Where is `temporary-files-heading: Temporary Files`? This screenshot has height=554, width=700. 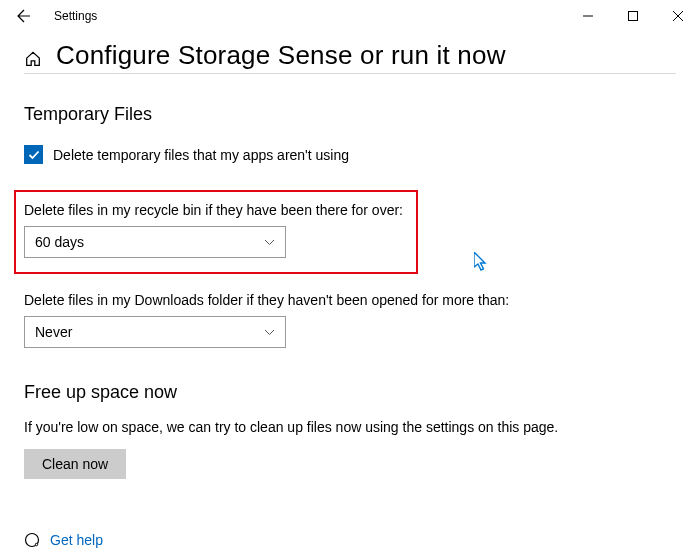
temporary-files-heading: Temporary Files is located at coordinates (350, 114).